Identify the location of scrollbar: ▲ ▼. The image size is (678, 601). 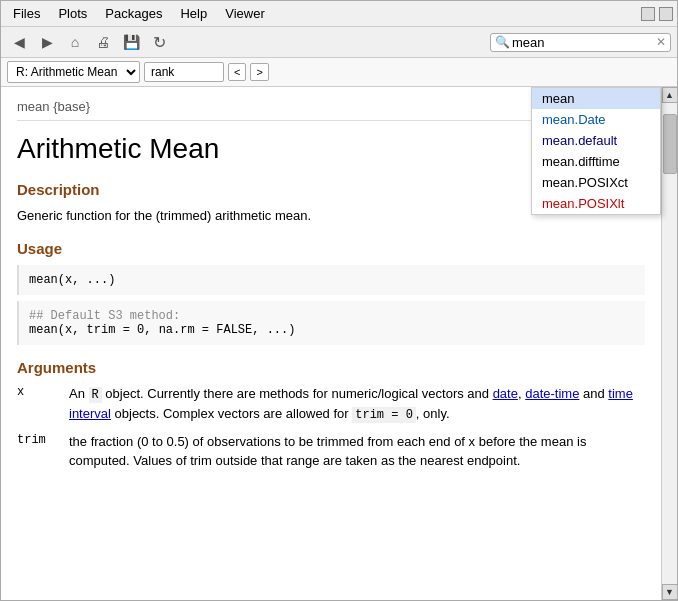
(669, 344).